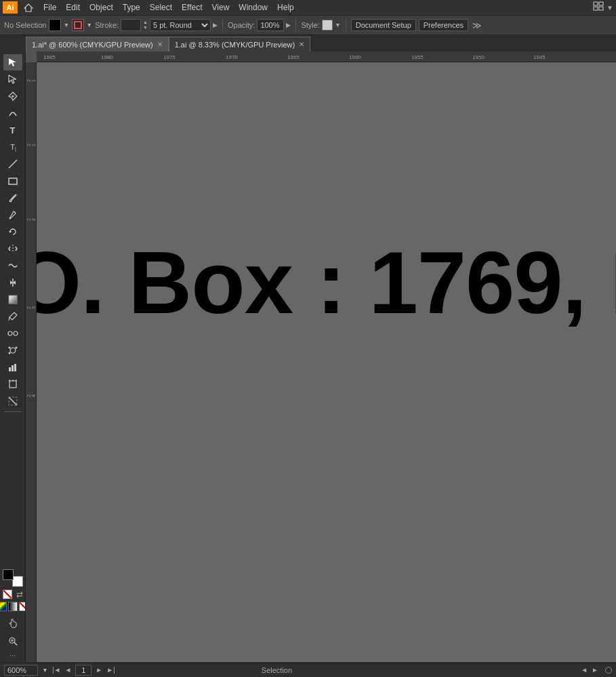  What do you see at coordinates (240, 44) in the screenshot?
I see `tab-2: 1.ai @ 8.33% (CMYK/GPU Preview) ✕` at bounding box center [240, 44].